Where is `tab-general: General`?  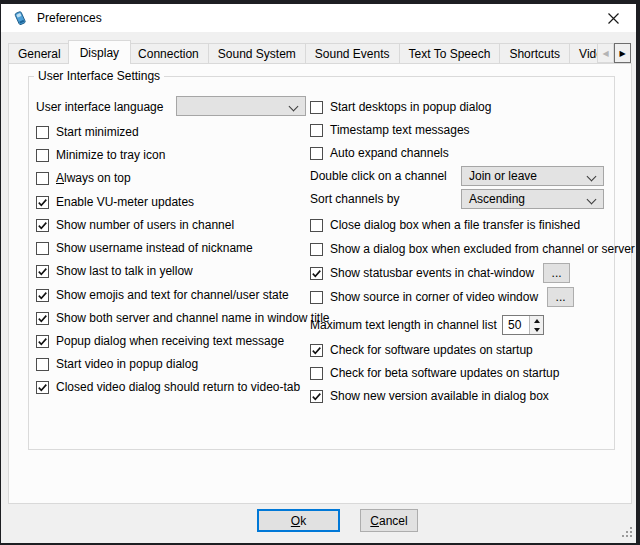
tab-general: General is located at coordinates (40, 53).